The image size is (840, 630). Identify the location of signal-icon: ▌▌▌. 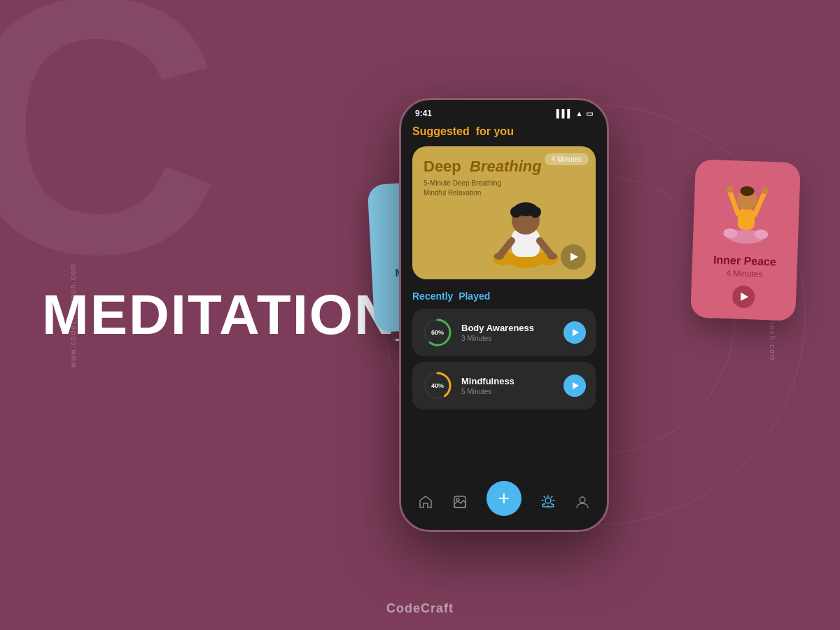
(564, 113).